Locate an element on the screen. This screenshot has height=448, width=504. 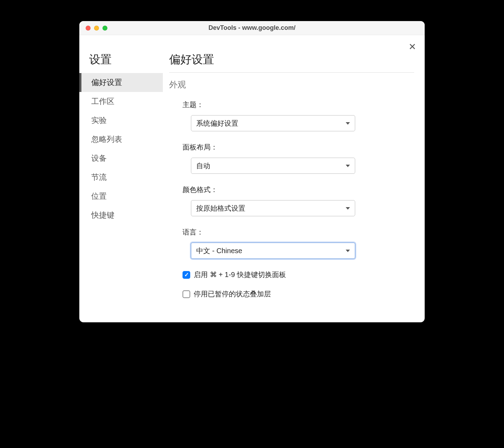
sidebar-item-throttling: 节流 is located at coordinates (121, 177).